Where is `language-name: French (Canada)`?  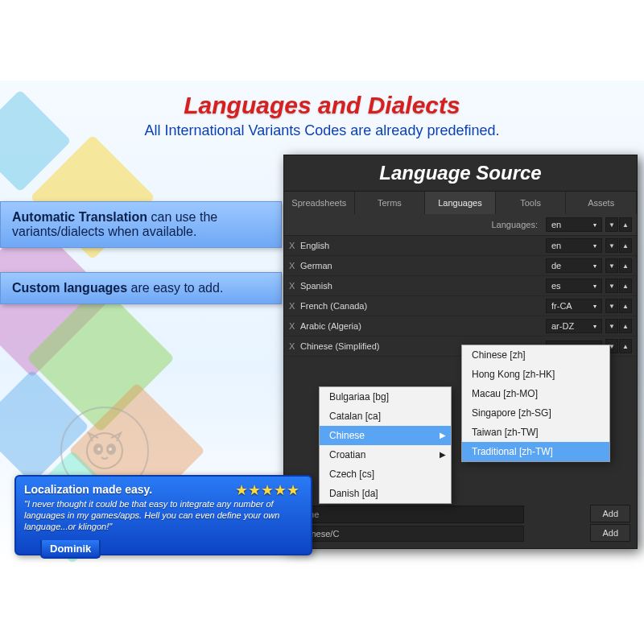
language-name: French (Canada) is located at coordinates (423, 306).